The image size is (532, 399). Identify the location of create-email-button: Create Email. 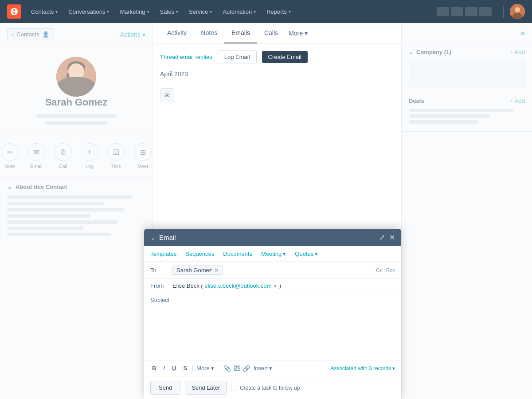
(285, 57).